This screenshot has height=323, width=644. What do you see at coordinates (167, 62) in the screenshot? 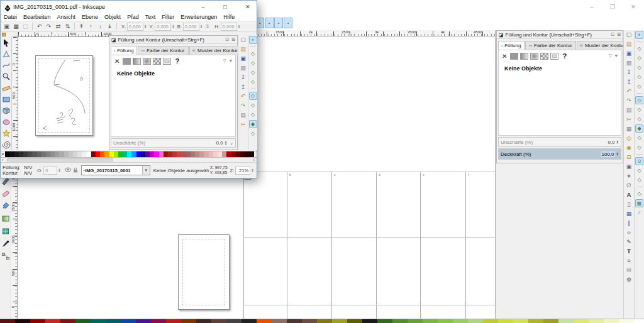
I see `swatch-button` at bounding box center [167, 62].